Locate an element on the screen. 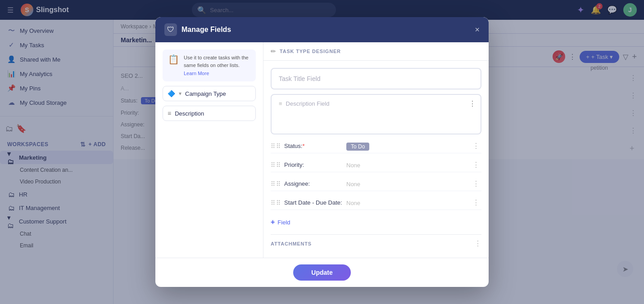 The width and height of the screenshot is (644, 304). modal-header-icon: 🛡 is located at coordinates (171, 30).